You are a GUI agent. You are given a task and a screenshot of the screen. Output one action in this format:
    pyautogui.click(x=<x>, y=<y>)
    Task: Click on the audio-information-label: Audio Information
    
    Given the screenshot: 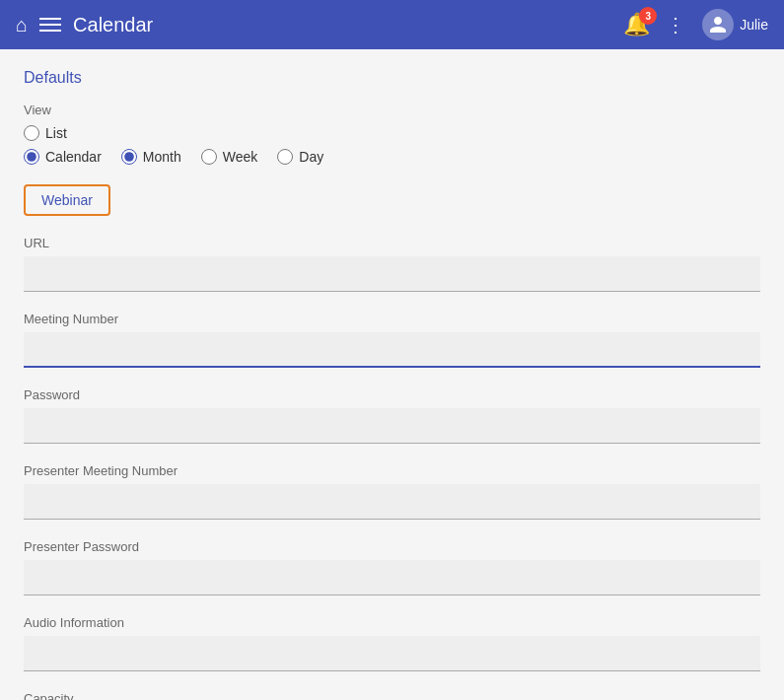 What is the action you would take?
    pyautogui.click(x=392, y=623)
    